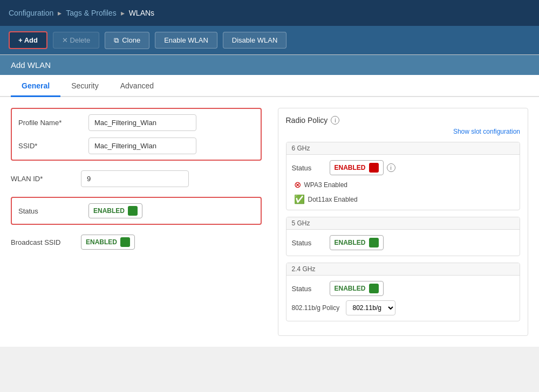 Image resolution: width=539 pixels, height=392 pixels. I want to click on freq-24ghz-status-text: ENABLED, so click(350, 288).